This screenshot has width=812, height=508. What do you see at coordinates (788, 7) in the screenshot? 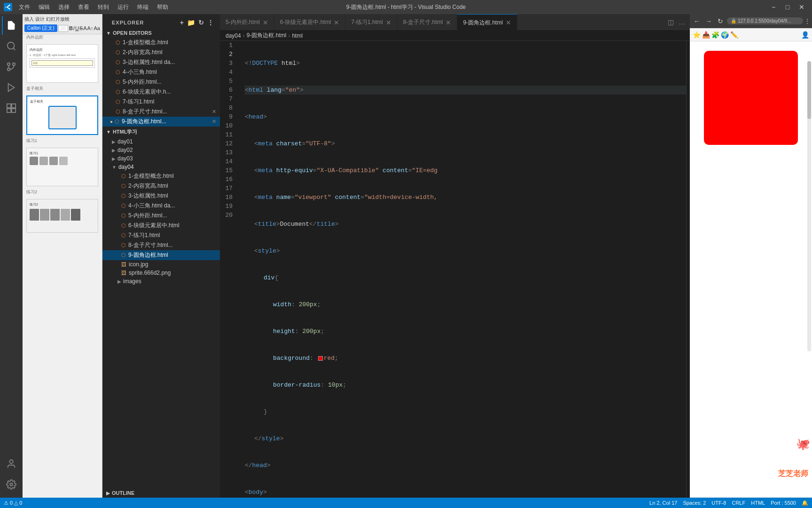
I see `window-controls: − □ ✕` at bounding box center [788, 7].